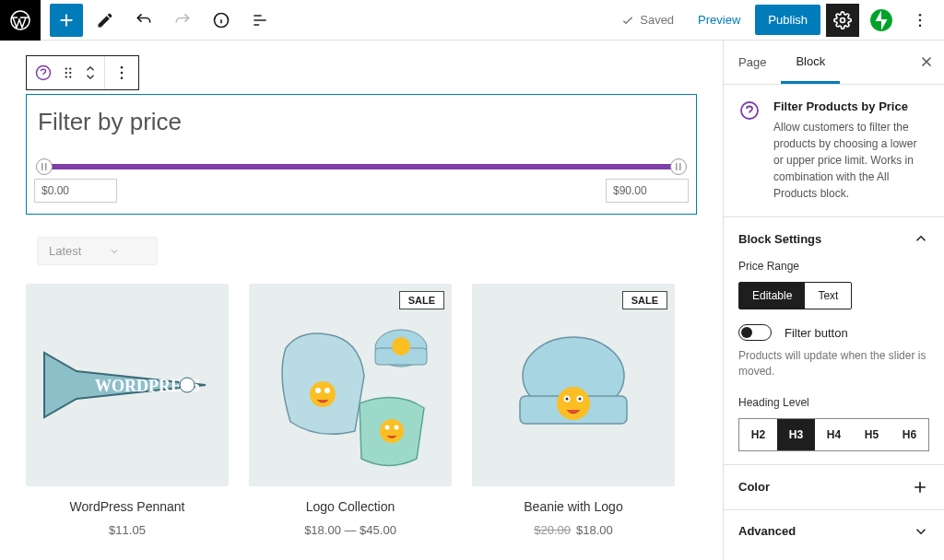 This screenshot has width=944, height=560. Describe the element at coordinates (833, 402) in the screenshot. I see `heading-level-label: Heading Level` at that location.